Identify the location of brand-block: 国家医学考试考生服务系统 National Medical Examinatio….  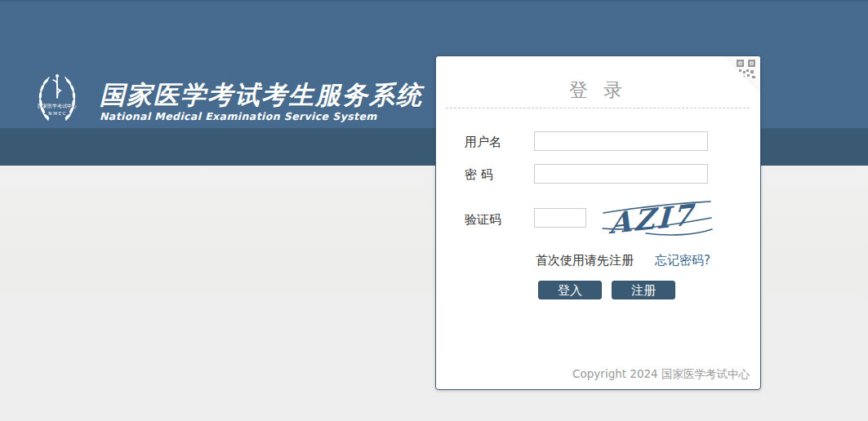
(261, 101).